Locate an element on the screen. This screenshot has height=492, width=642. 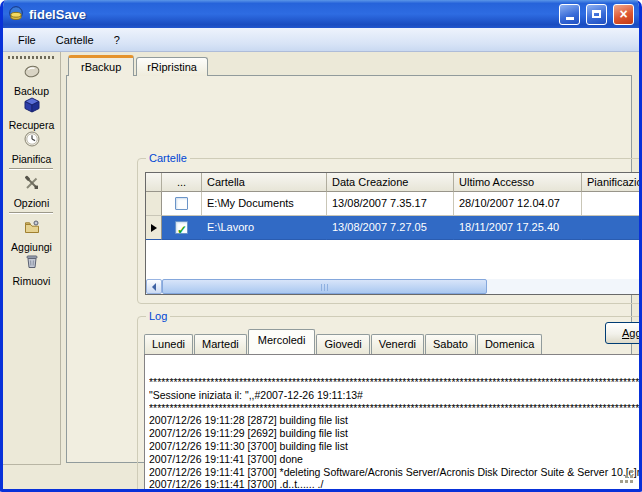
sidebar: Backup Recupera Pianifica is located at coordinates (32, 258).